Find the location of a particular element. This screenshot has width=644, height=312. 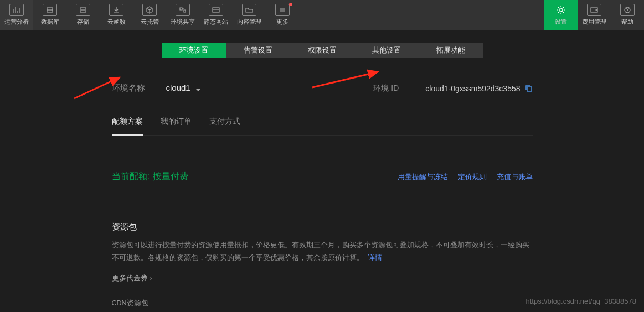

resource-title: 资源包 is located at coordinates (322, 227).